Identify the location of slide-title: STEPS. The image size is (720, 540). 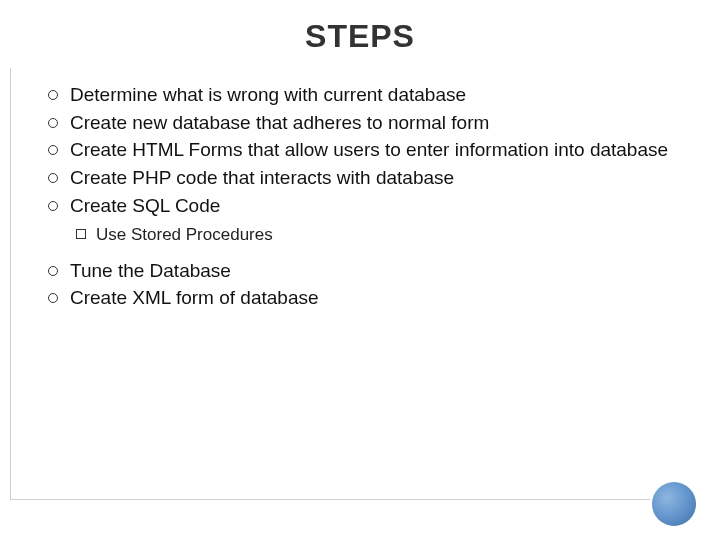
(360, 36).